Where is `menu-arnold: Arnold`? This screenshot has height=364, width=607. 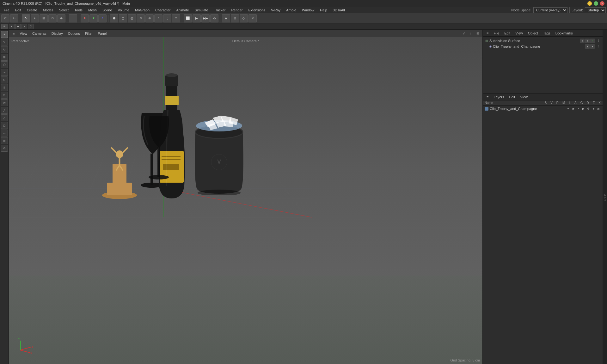
menu-arnold: Arnold is located at coordinates (291, 10).